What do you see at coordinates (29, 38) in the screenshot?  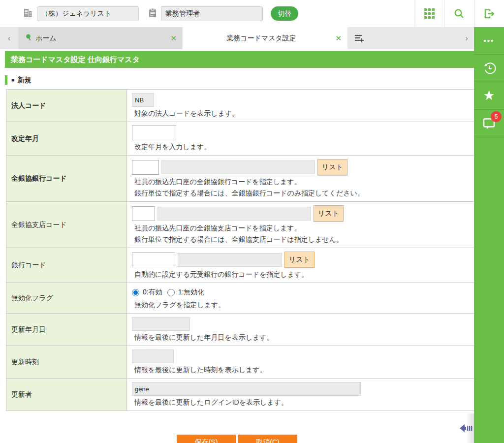 I see `pin-icon` at bounding box center [29, 38].